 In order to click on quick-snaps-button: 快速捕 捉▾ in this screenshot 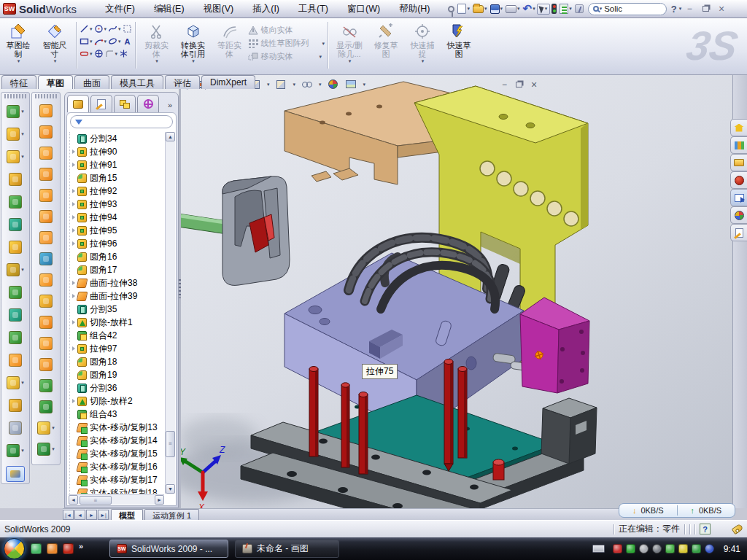, I will do `click(422, 43)`.